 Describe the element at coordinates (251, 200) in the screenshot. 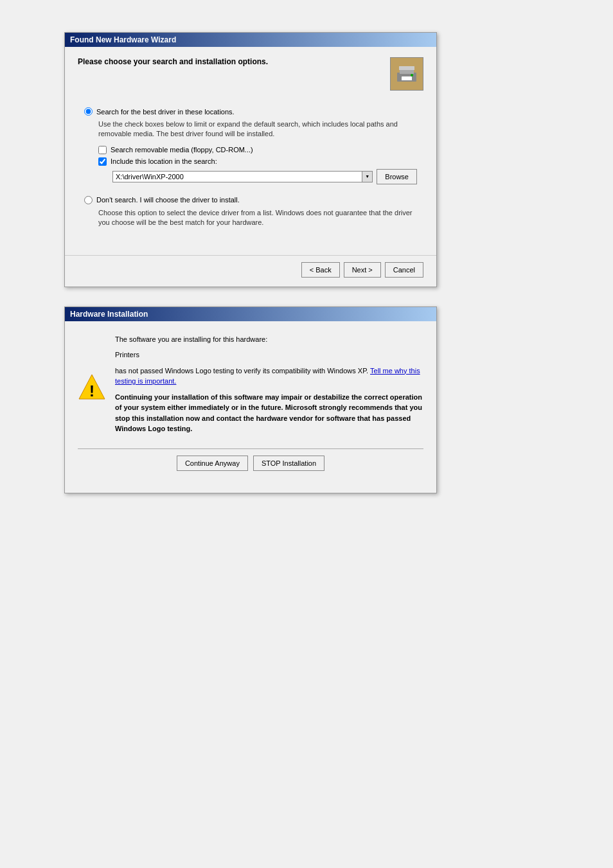

I see `radio-dont-search: Don't search. I will choose the driver t…` at that location.